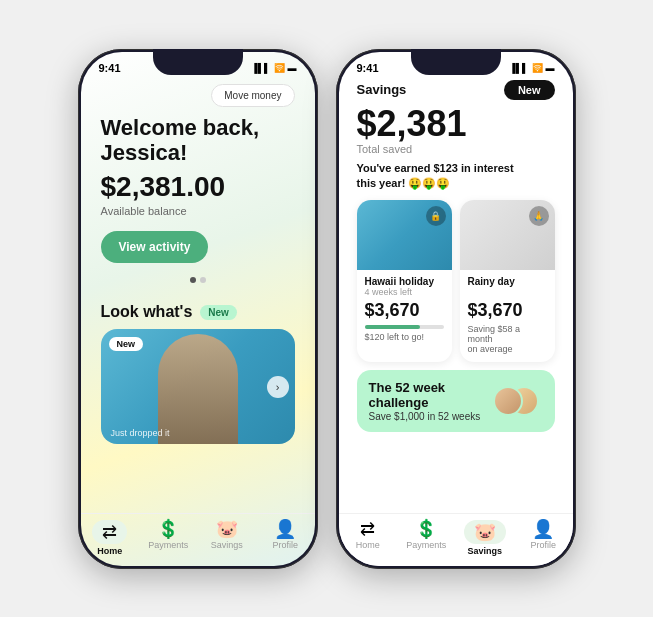 Image resolution: width=653 pixels, height=617 pixels. Describe the element at coordinates (538, 68) in the screenshot. I see `wifi-icon-2: 🛜` at that location.